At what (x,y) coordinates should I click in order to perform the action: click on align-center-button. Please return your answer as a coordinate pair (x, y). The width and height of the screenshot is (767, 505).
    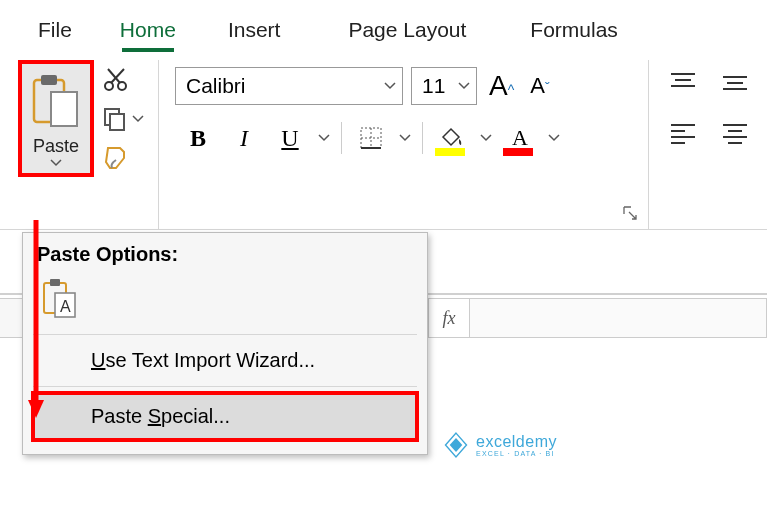
    Looking at the image, I should click on (735, 133).